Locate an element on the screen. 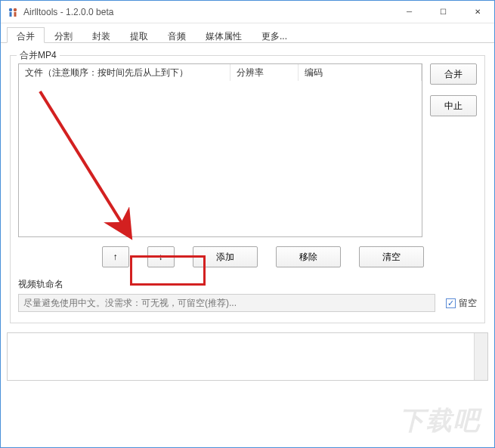 This screenshot has height=448, width=495. app-icon is located at coordinates (13, 12).